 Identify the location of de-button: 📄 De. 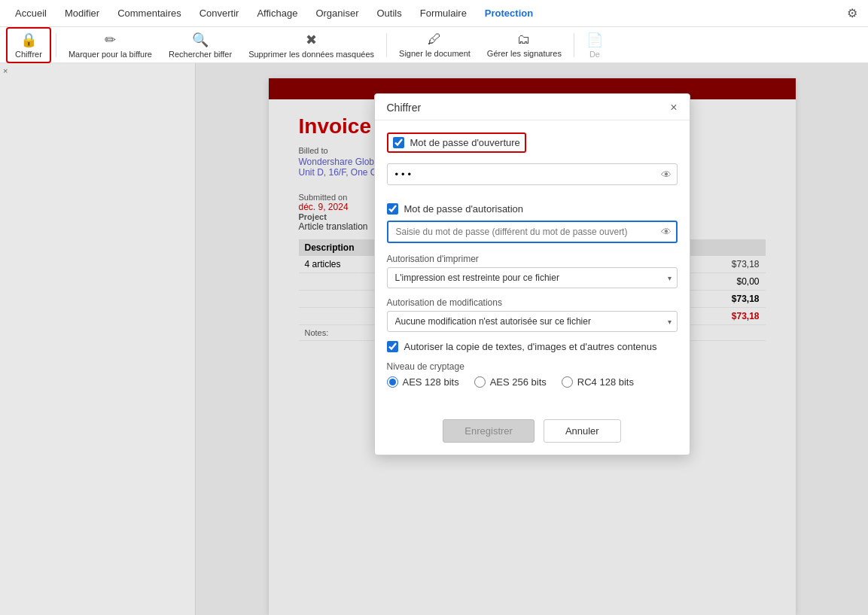
(595, 45).